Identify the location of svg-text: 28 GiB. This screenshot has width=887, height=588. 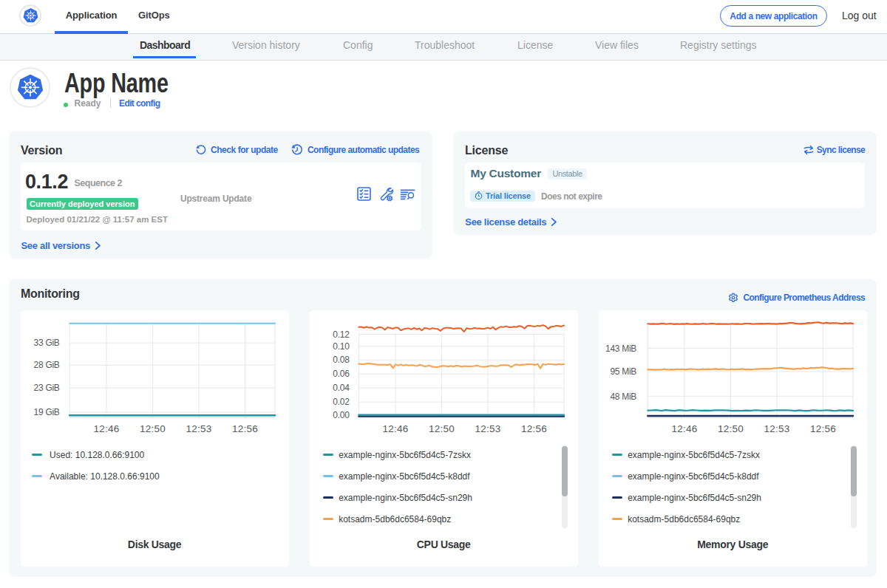
(46, 365).